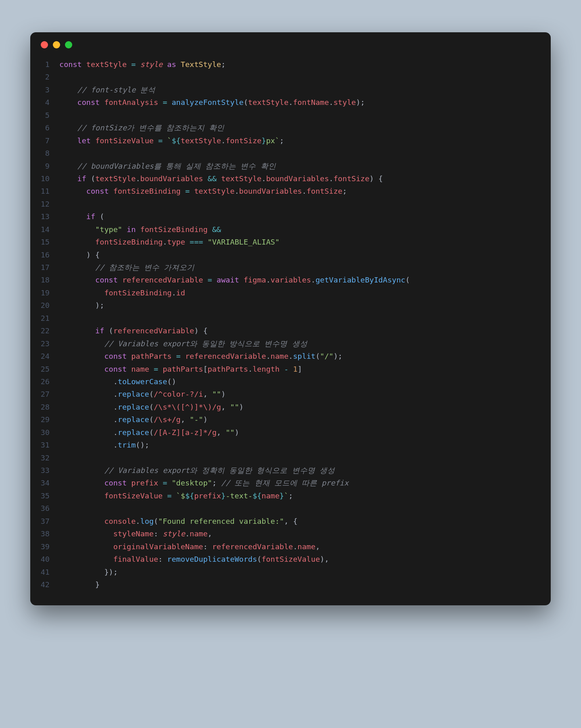 This screenshot has height=728, width=581. Describe the element at coordinates (48, 369) in the screenshot. I see `line-number: 25` at that location.